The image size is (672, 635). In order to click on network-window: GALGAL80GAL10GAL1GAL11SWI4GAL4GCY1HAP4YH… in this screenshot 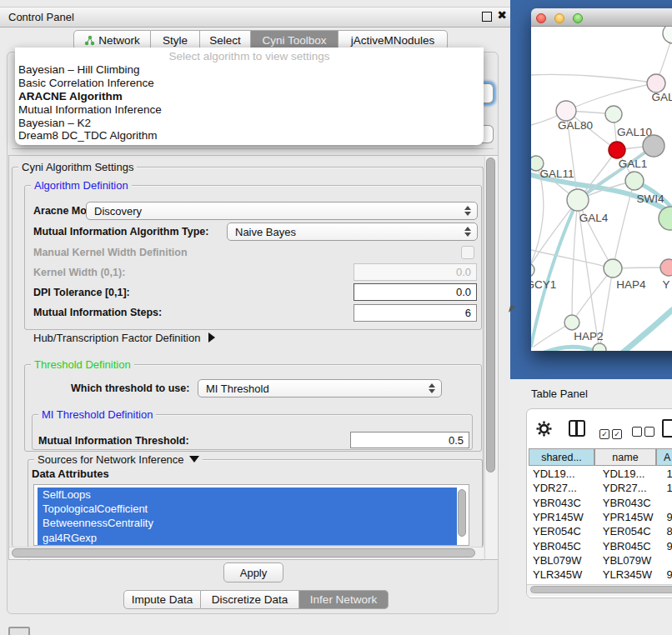, I will do `click(602, 180)`.